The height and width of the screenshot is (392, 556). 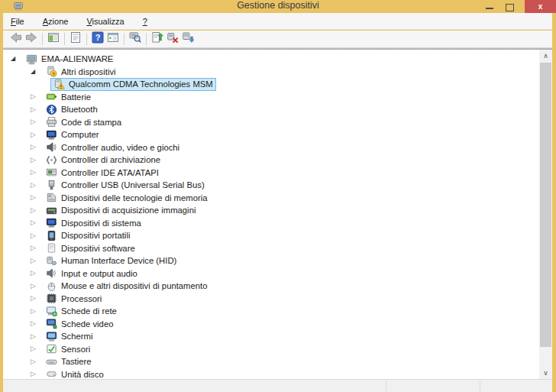 What do you see at coordinates (68, 348) in the screenshot?
I see `tree-item: Sensori` at bounding box center [68, 348].